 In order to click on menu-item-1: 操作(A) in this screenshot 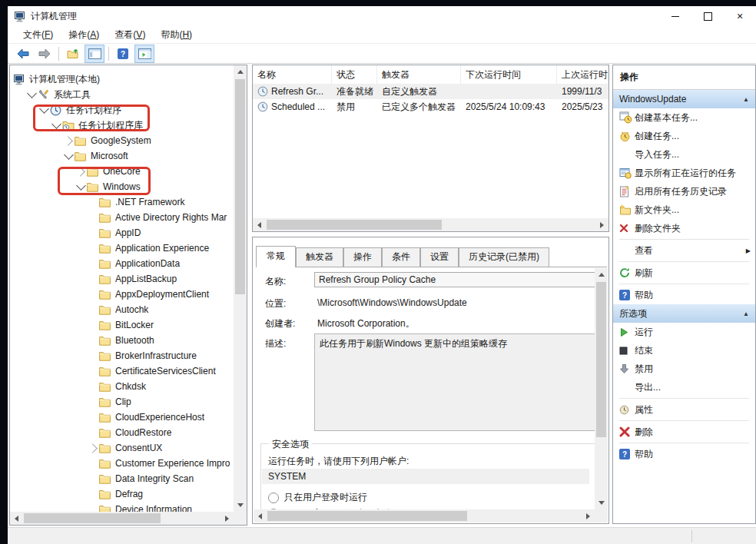, I will do `click(84, 35)`.